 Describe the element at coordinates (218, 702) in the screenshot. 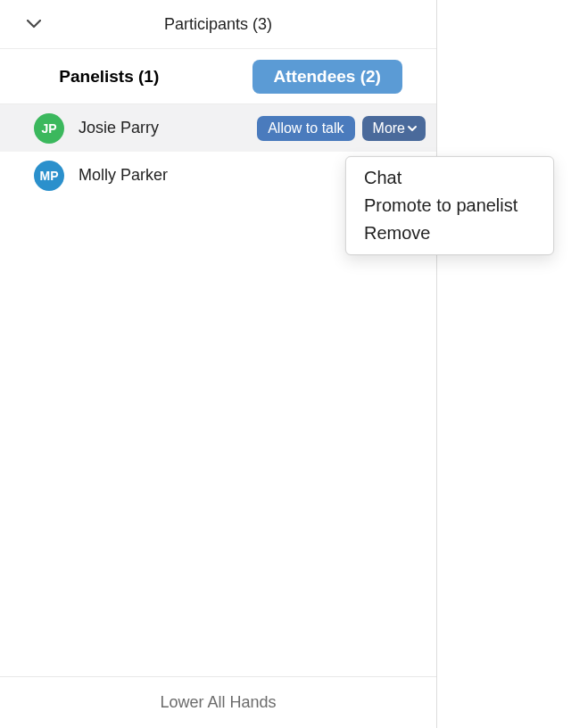

I see `lower-all-hands-button: Lower All Hands` at that location.